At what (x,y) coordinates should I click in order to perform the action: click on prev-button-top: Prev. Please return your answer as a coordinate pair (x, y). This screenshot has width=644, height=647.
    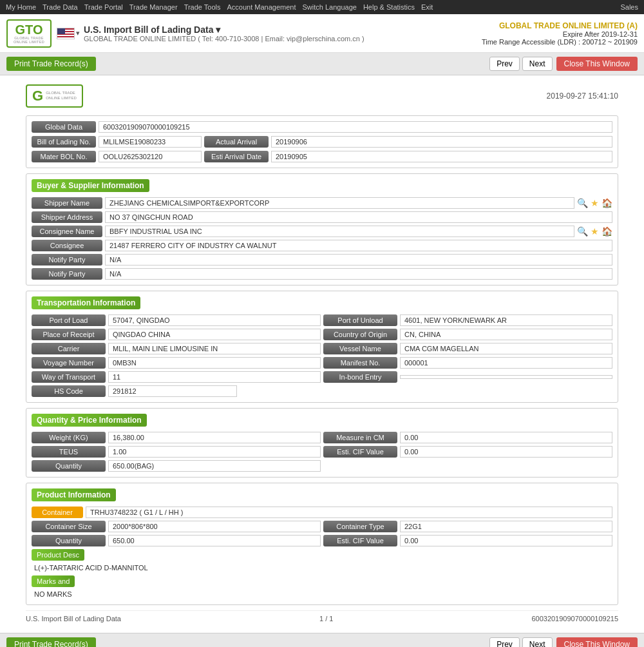
    Looking at the image, I should click on (505, 64).